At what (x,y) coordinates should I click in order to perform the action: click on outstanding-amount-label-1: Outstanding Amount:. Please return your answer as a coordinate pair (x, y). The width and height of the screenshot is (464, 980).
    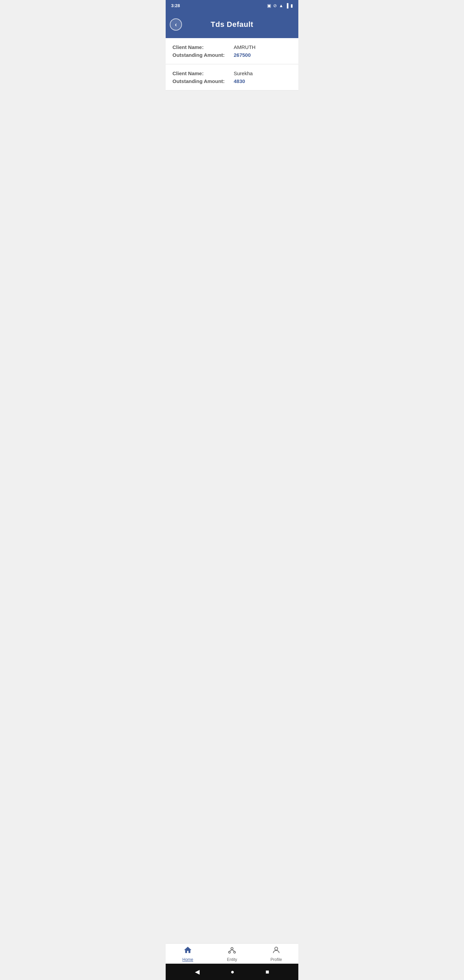
    Looking at the image, I should click on (203, 55).